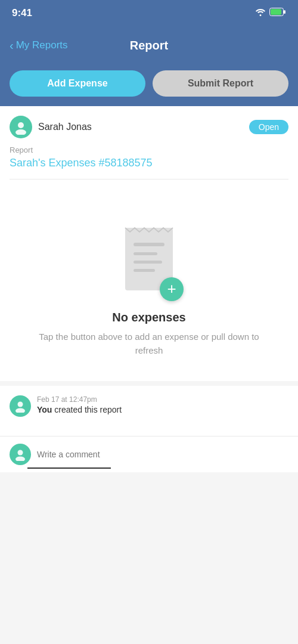 The width and height of the screenshot is (298, 644). What do you see at coordinates (65, 127) in the screenshot?
I see `user-name: Sarah Jonas` at bounding box center [65, 127].